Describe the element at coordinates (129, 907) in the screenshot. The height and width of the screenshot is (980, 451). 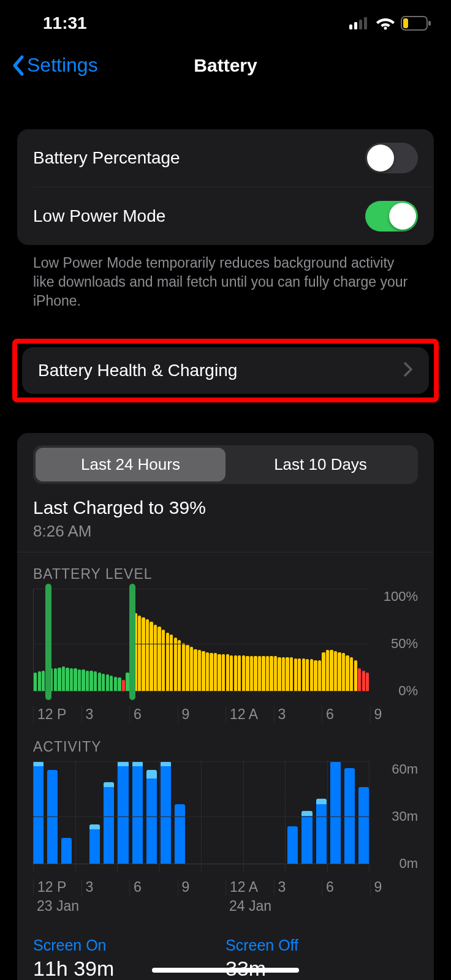
I see `date-label: 23 Jan` at that location.